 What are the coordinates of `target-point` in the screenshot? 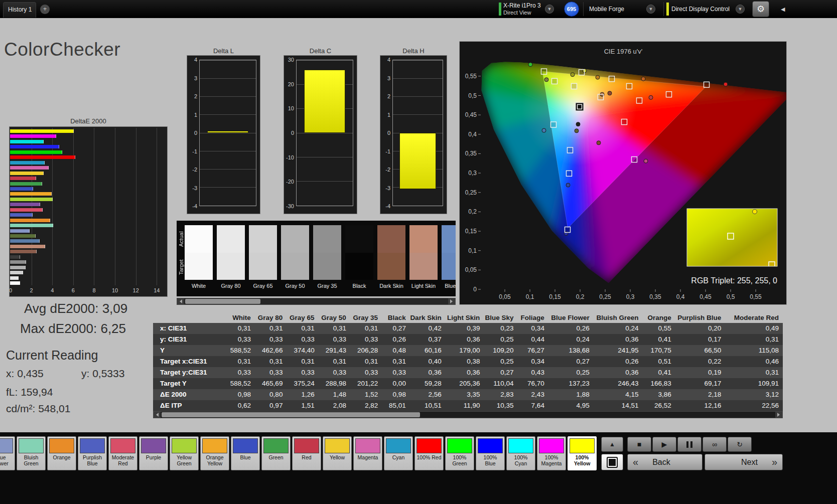 It's located at (569, 174).